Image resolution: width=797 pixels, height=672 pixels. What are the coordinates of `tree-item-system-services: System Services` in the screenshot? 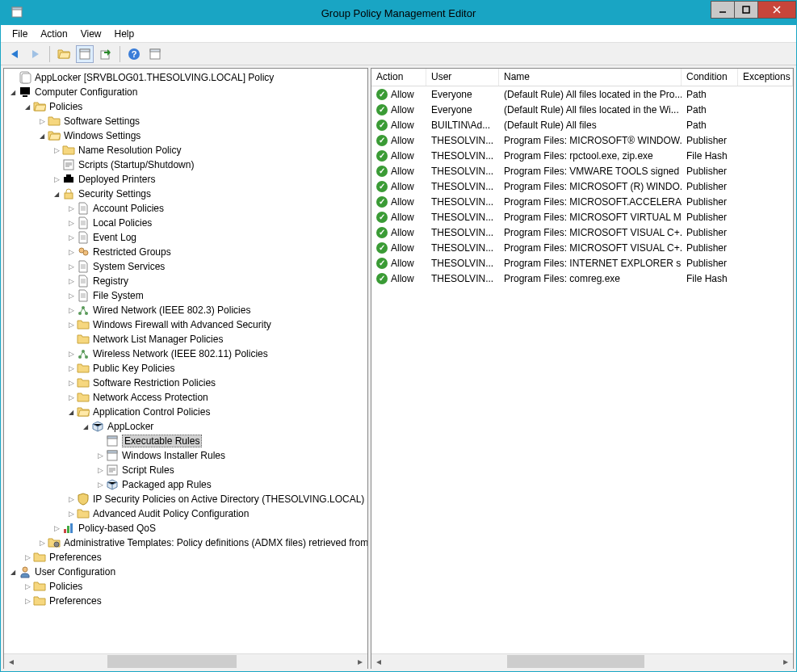 It's located at (186, 267).